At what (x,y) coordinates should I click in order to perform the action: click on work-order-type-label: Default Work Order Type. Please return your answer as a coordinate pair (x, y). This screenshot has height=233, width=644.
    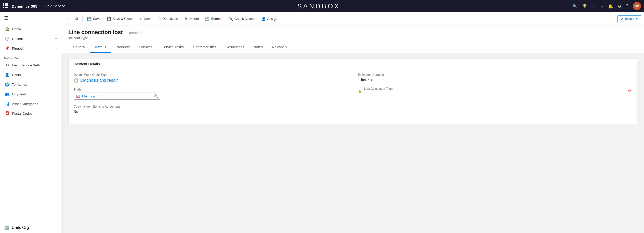
    Looking at the image, I should click on (211, 75).